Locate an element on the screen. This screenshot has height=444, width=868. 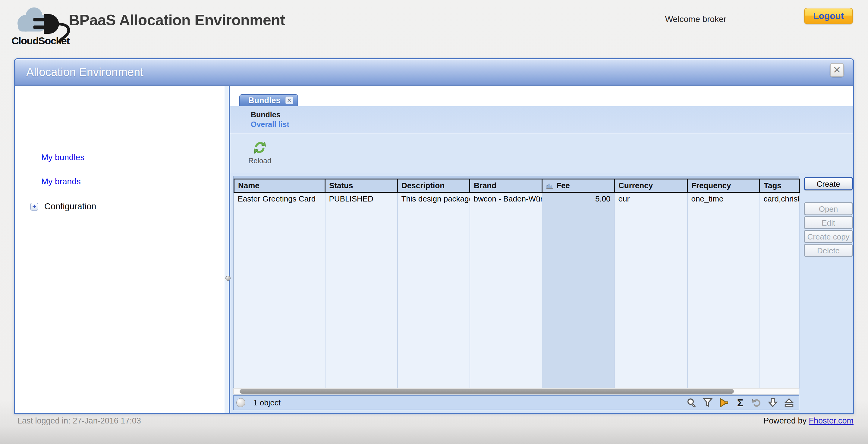
tab-close-icon: ✕ is located at coordinates (289, 100).